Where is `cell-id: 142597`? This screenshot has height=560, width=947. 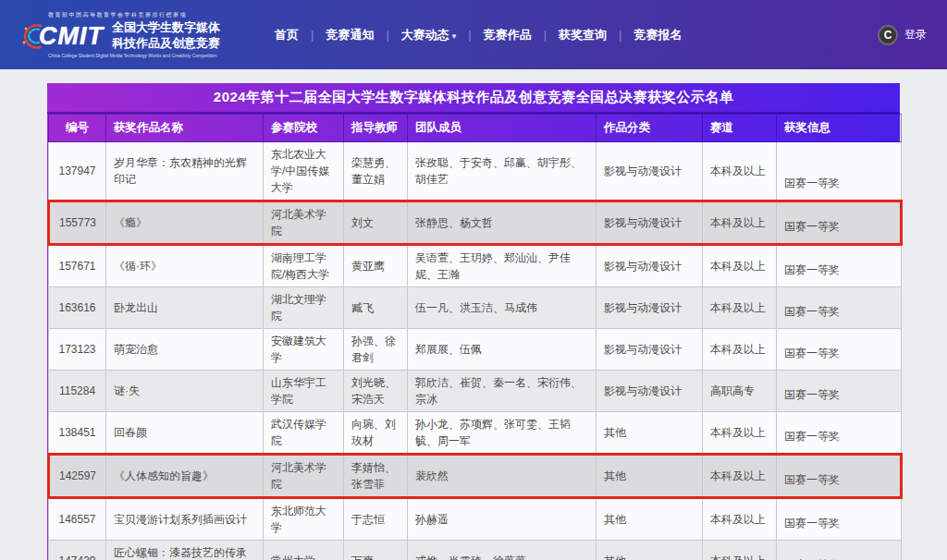 cell-id: 142597 is located at coordinates (78, 477).